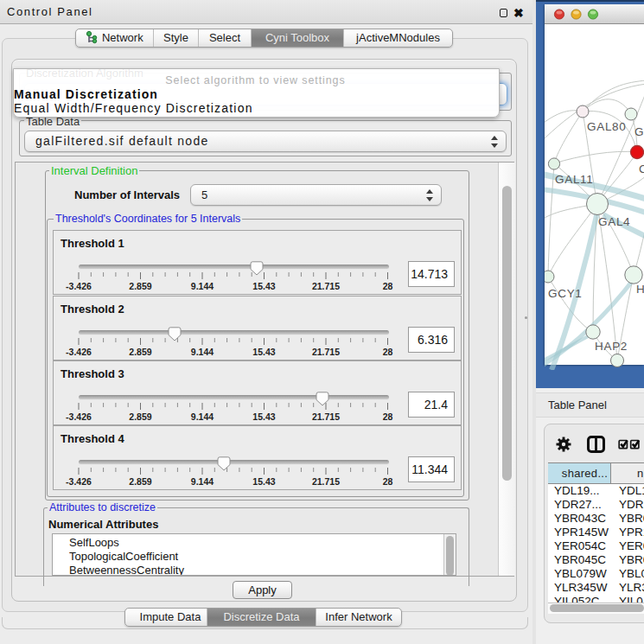  Describe the element at coordinates (614, 221) in the screenshot. I see `svg-text: GAL4` at that location.